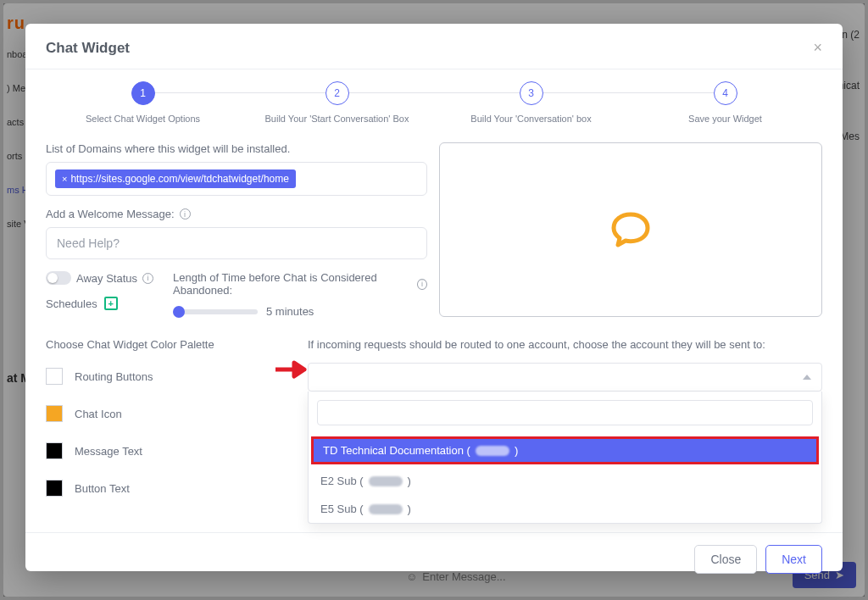  I want to click on modal-header: Chat Widget ×, so click(434, 47).